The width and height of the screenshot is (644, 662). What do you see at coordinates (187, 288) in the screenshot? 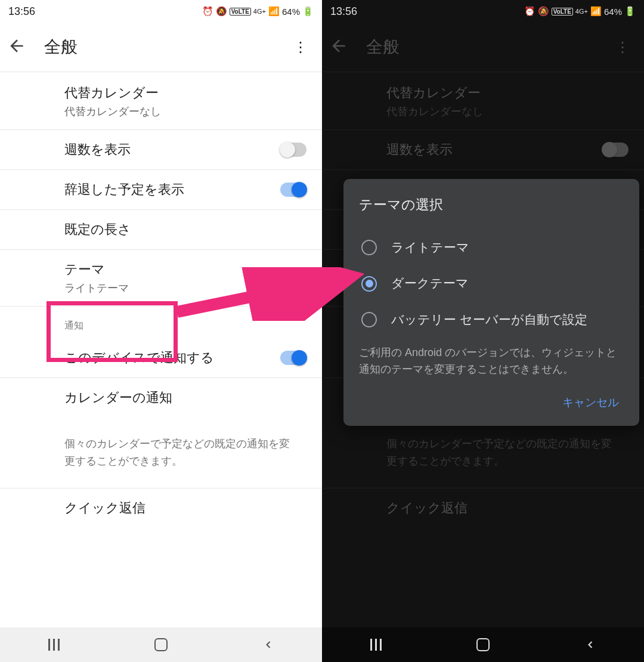
I see `item-subtitle: ライトテーマ` at bounding box center [187, 288].